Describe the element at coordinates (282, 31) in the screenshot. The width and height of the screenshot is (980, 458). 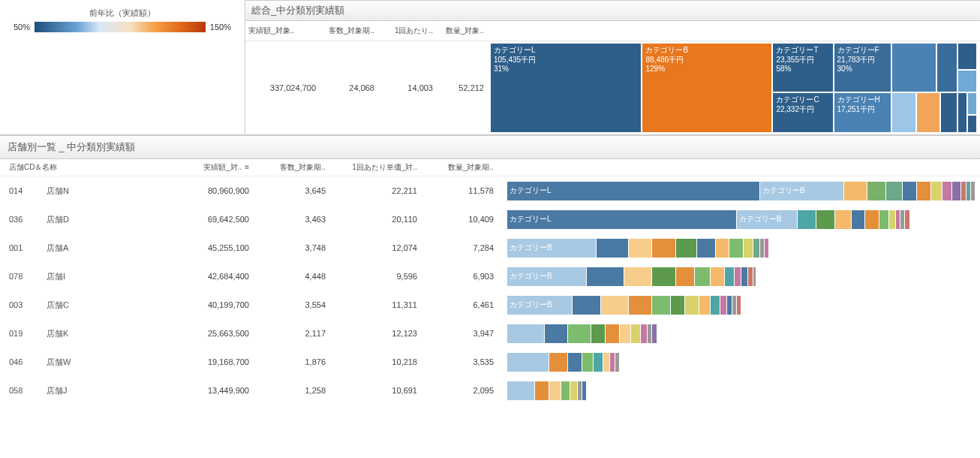
I see `col-amount: 実績額_対象..` at that location.